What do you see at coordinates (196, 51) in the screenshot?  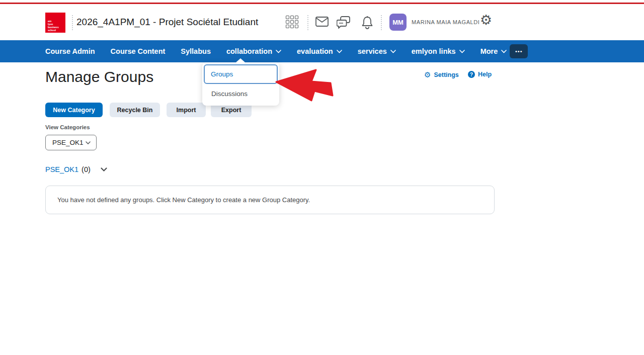 I see `nav-label: Syllabus` at bounding box center [196, 51].